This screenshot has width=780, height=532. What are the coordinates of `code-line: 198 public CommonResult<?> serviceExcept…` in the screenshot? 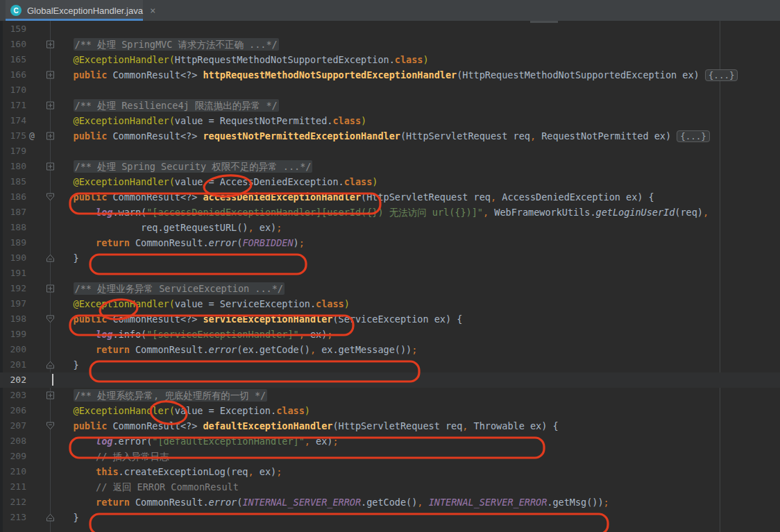 It's located at (390, 319).